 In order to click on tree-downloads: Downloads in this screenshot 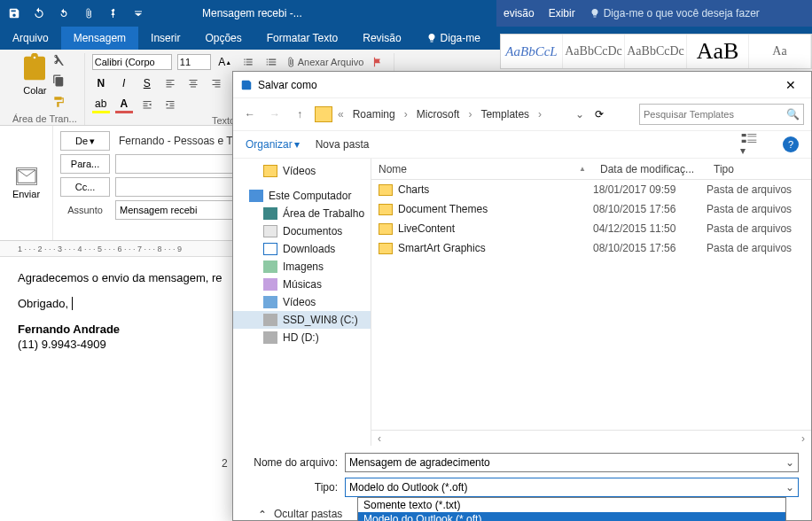, I will do `click(301, 249)`.